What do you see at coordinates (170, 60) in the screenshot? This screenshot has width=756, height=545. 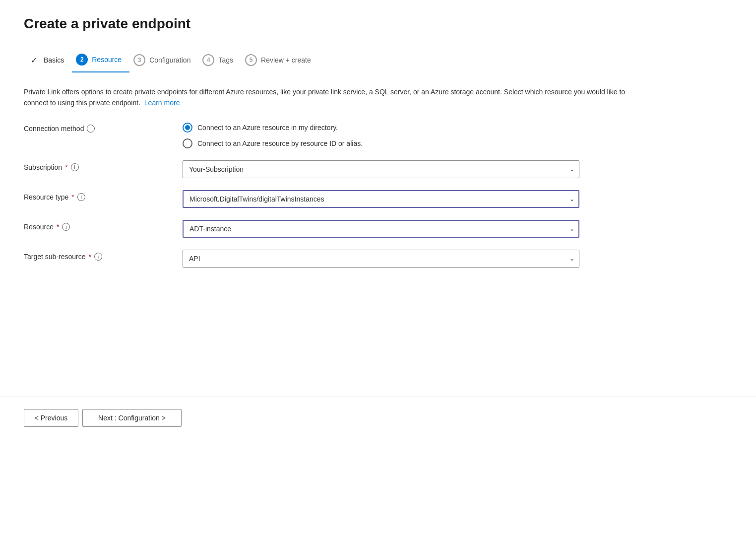 I see `tab-configuration-label: Configuration` at bounding box center [170, 60].